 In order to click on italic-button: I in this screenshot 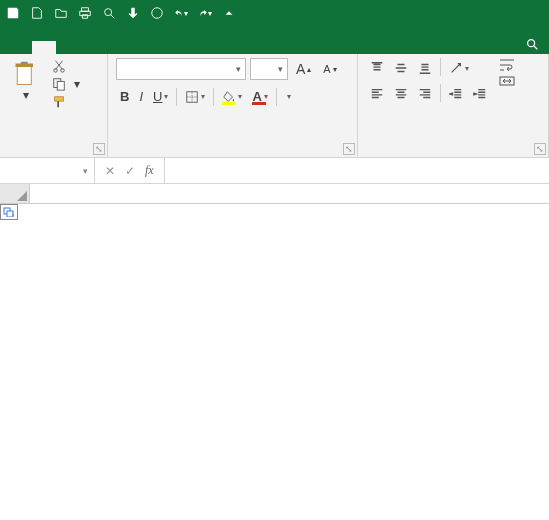, I will do `click(141, 96)`.